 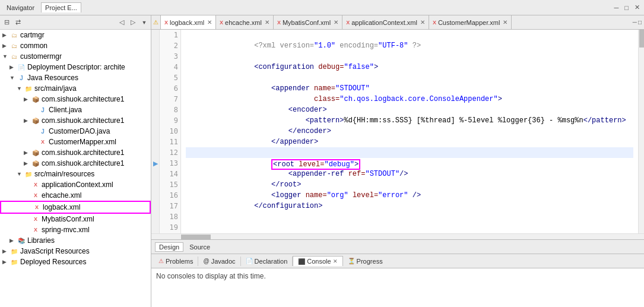 What do you see at coordinates (75, 67) in the screenshot?
I see `list-item: ▶ 📄 Deployment Descriptor: archite` at bounding box center [75, 67].